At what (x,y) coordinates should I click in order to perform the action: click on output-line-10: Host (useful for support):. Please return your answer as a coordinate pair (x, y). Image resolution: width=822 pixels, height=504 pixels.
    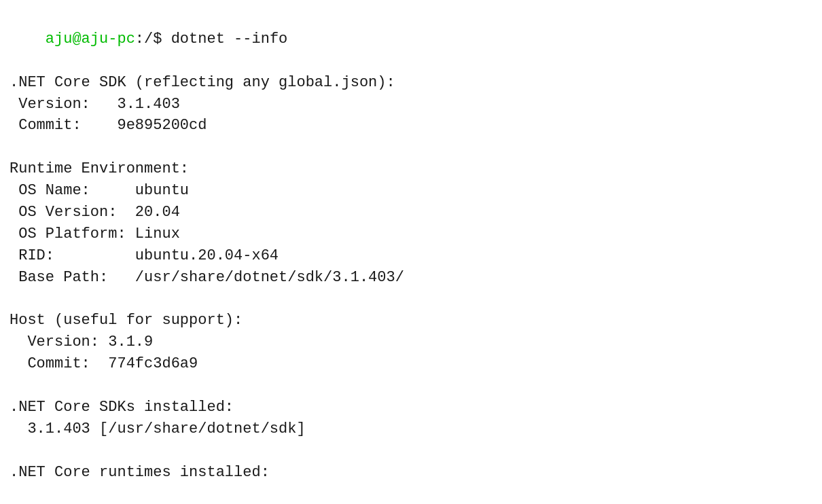
    Looking at the image, I should click on (411, 321).